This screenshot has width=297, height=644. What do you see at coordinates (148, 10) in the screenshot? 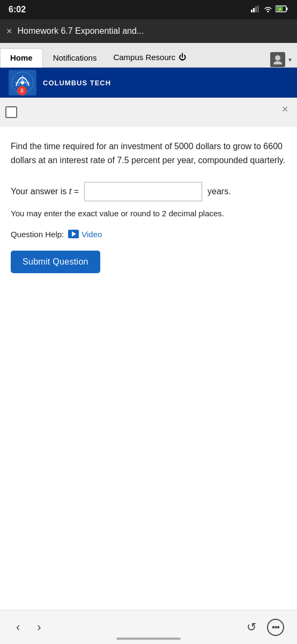
I see `status-bar: 6:02 ⚡` at bounding box center [148, 10].